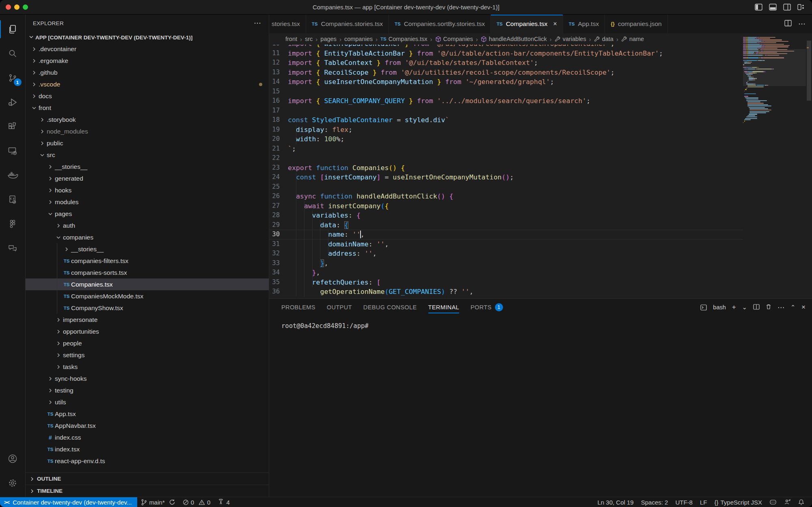  Describe the element at coordinates (8, 7) in the screenshot. I see `close-window-button` at that location.